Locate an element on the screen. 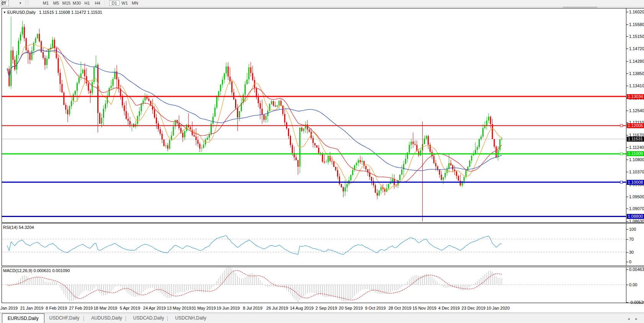  collapse-triangle-icon: ▼ is located at coordinates (5, 12).